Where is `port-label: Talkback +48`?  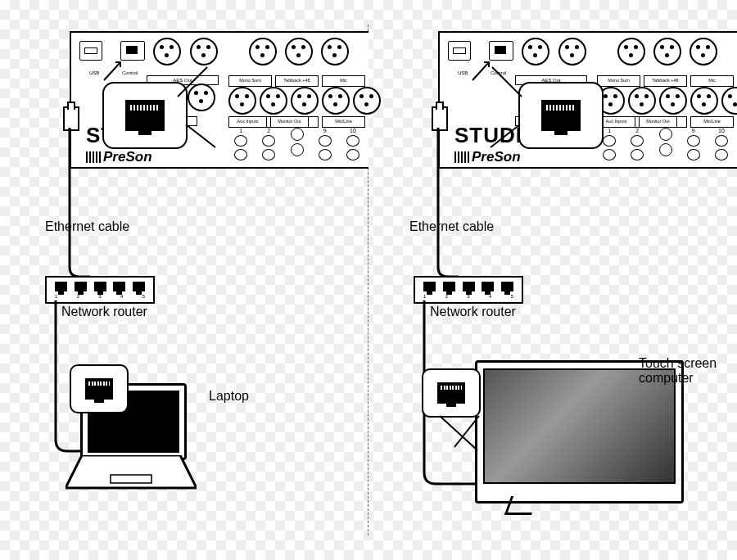 port-label: Talkback +48 is located at coordinates (296, 81).